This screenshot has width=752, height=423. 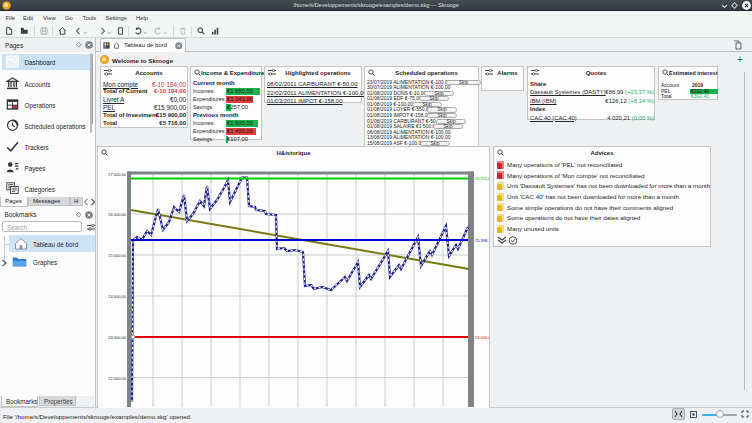 I want to click on svg-text: €7 000,00, so click(x=118, y=174).